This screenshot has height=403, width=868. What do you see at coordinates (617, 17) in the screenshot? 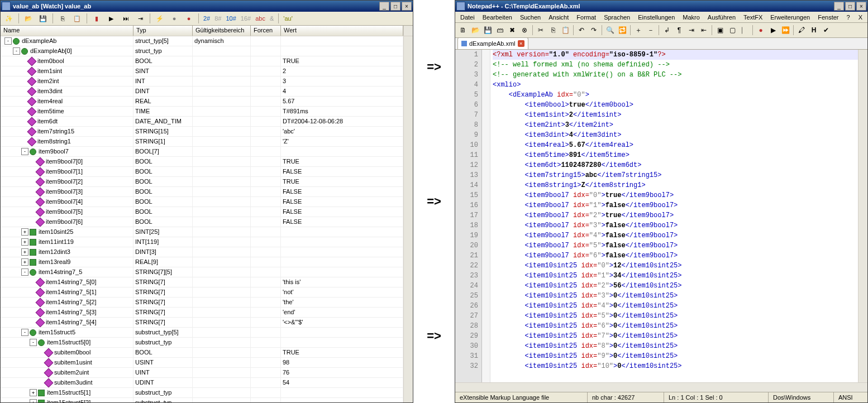
I see `menu-sprachen: Sprachen` at bounding box center [617, 17].